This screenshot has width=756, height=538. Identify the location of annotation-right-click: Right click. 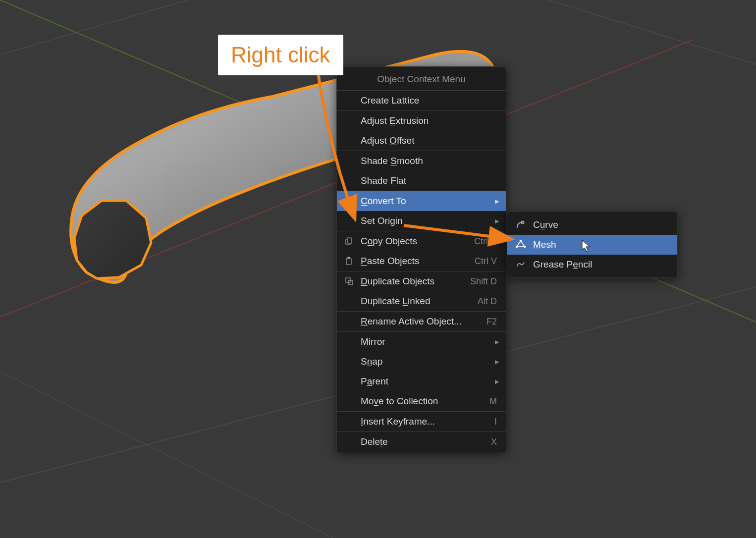
(280, 55).